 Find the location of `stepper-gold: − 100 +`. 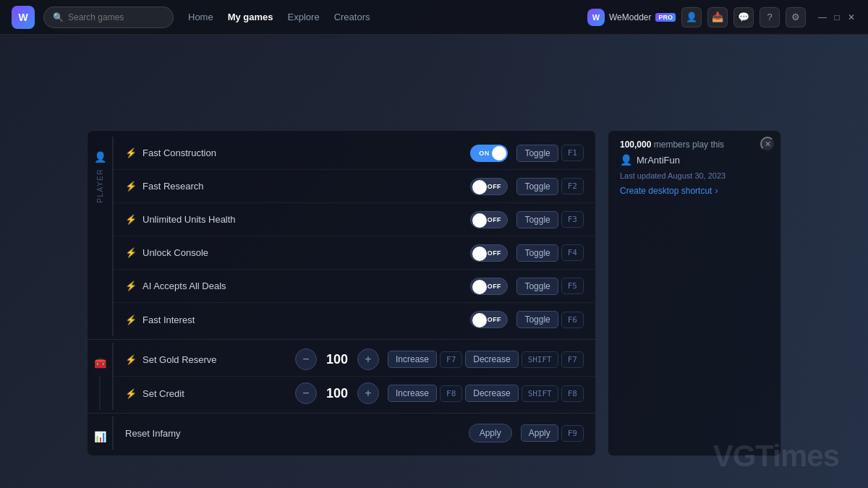

stepper-gold: − 100 + is located at coordinates (337, 359).